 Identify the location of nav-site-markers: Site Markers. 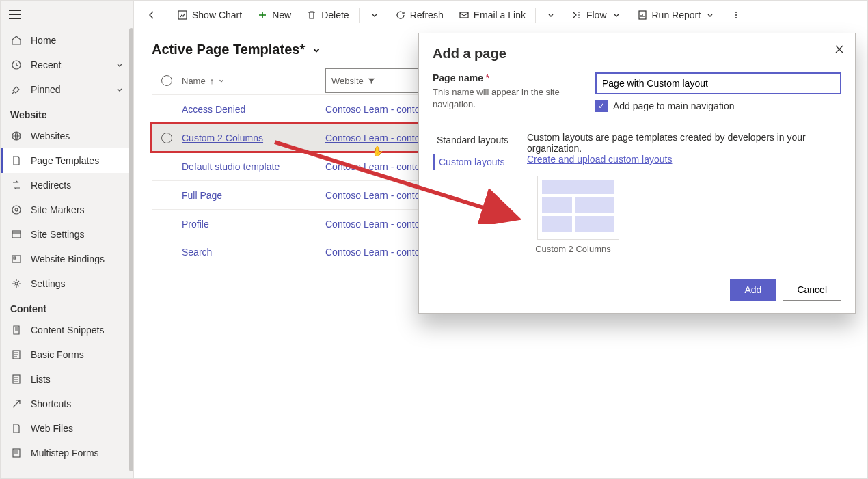
(67, 210).